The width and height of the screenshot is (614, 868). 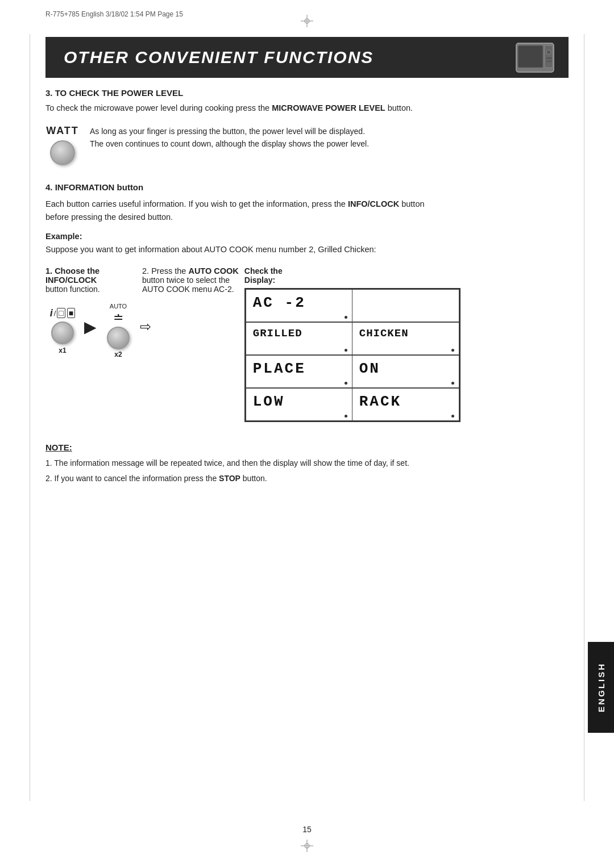 What do you see at coordinates (299, 404) in the screenshot?
I see `display-cell-low: LOW` at bounding box center [299, 404].